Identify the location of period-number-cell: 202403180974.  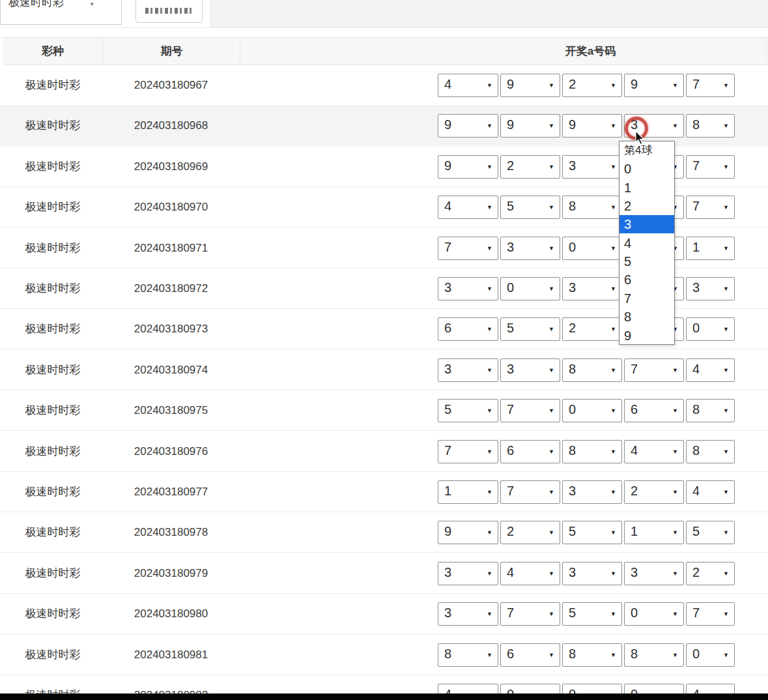
(171, 370).